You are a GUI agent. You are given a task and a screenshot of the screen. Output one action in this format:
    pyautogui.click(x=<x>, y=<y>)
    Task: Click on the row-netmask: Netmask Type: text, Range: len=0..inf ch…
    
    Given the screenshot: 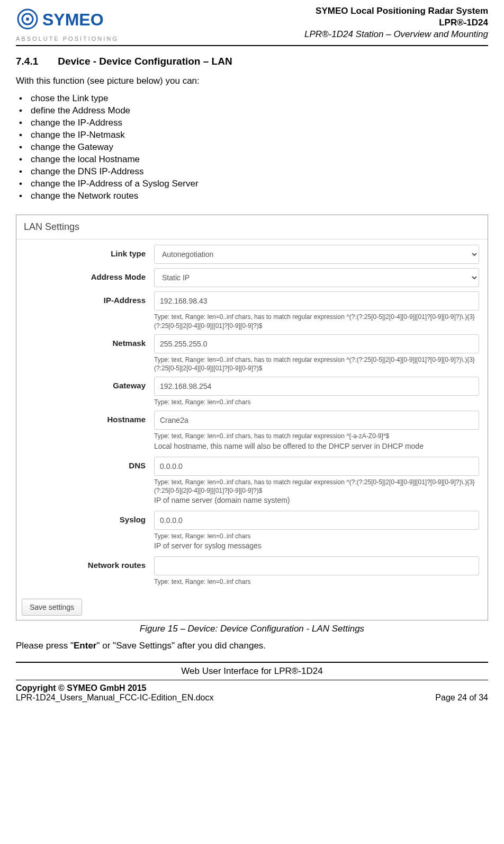 What is the action you would take?
    pyautogui.click(x=248, y=353)
    